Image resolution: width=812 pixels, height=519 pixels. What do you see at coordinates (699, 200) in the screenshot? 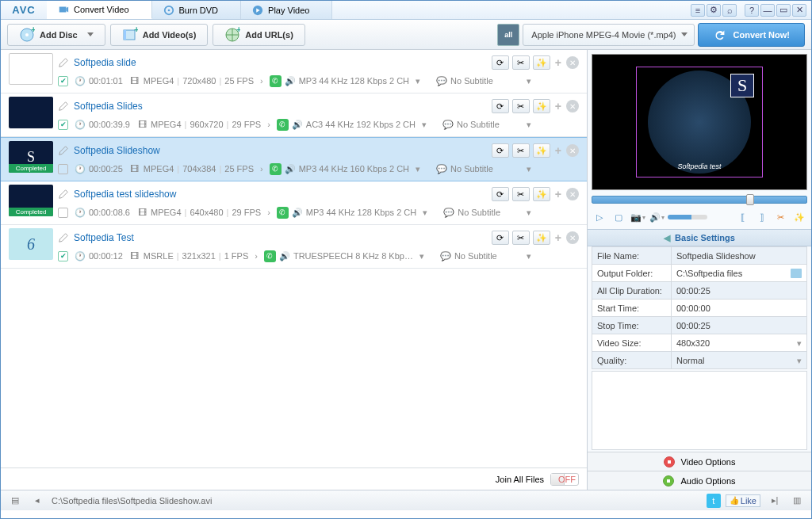
I see `seek-bar` at bounding box center [699, 200].